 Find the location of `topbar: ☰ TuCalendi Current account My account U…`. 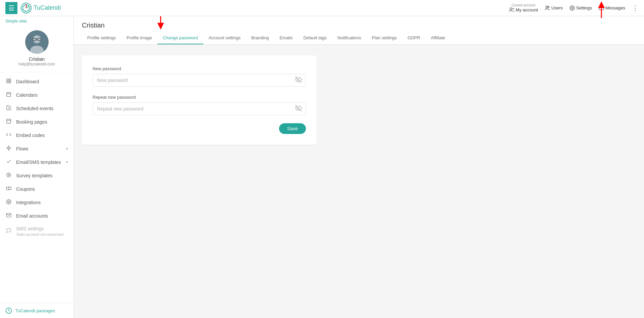

topbar: ☰ TuCalendi Current account My account U… is located at coordinates (322, 8).